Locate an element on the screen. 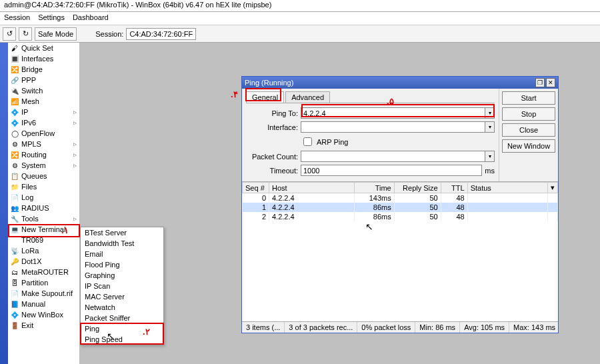 The image size is (600, 364). menu-settings: Settings is located at coordinates (51, 19).